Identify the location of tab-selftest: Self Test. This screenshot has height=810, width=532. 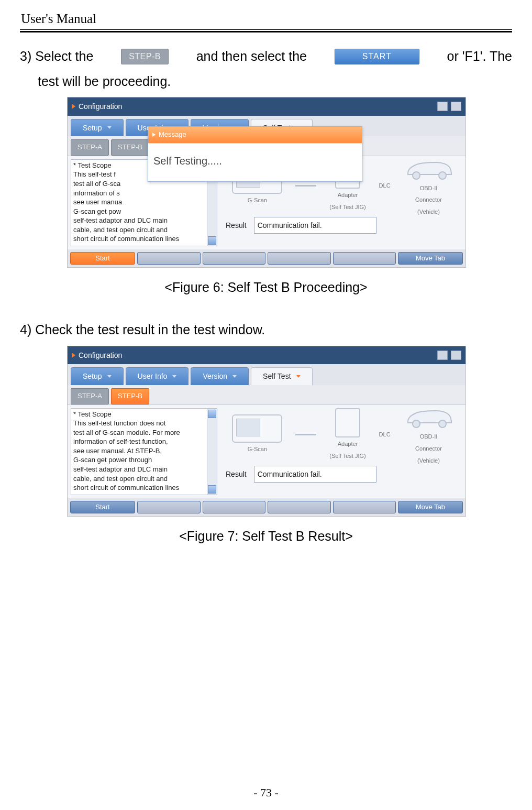
(282, 376).